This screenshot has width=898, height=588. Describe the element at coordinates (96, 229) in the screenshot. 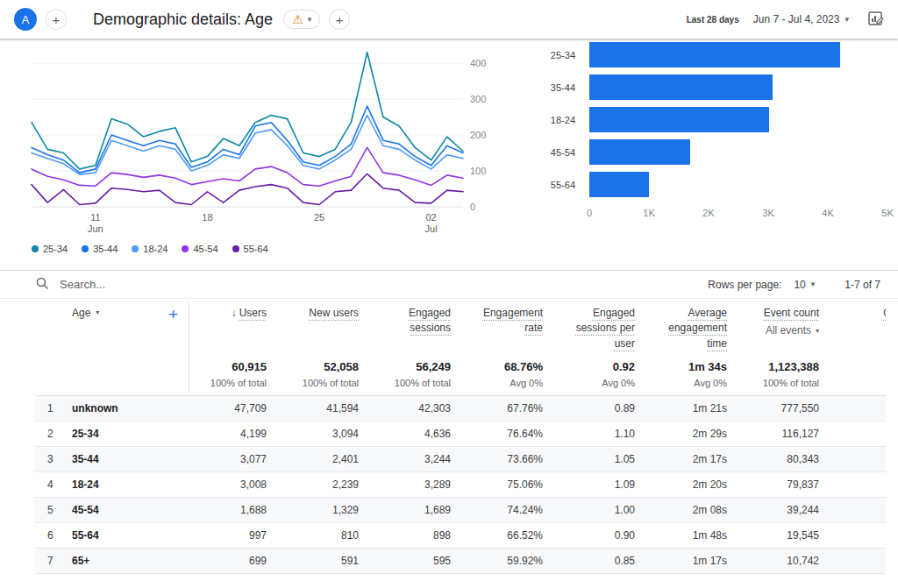

I see `svg-text: Jun` at that location.